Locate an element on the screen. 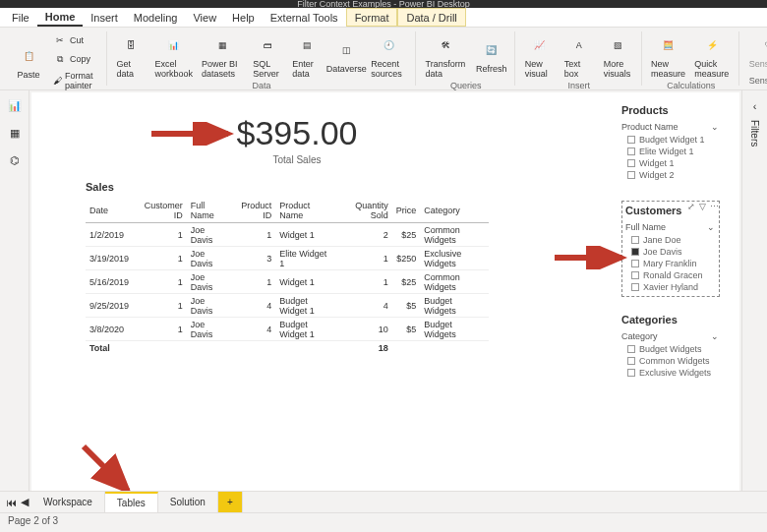  pbi-datasets-button: ▦Power BI datasets is located at coordinates (222, 56).